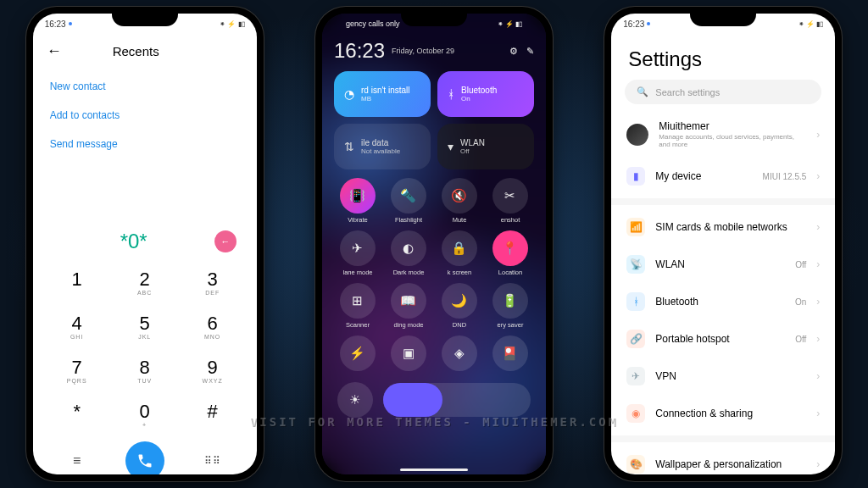 The width and height of the screenshot is (868, 488). What do you see at coordinates (145, 458) in the screenshot?
I see `call-button` at bounding box center [145, 458].